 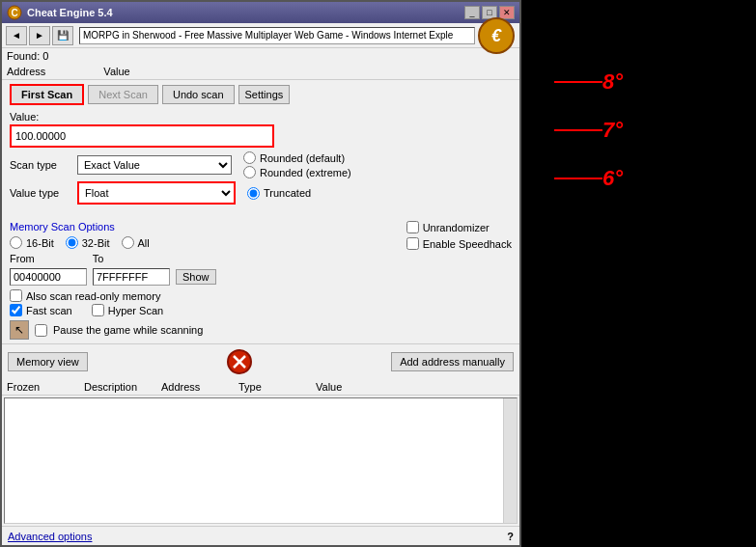 I want to click on rounded-default-label: Rounded (default), so click(x=302, y=158).